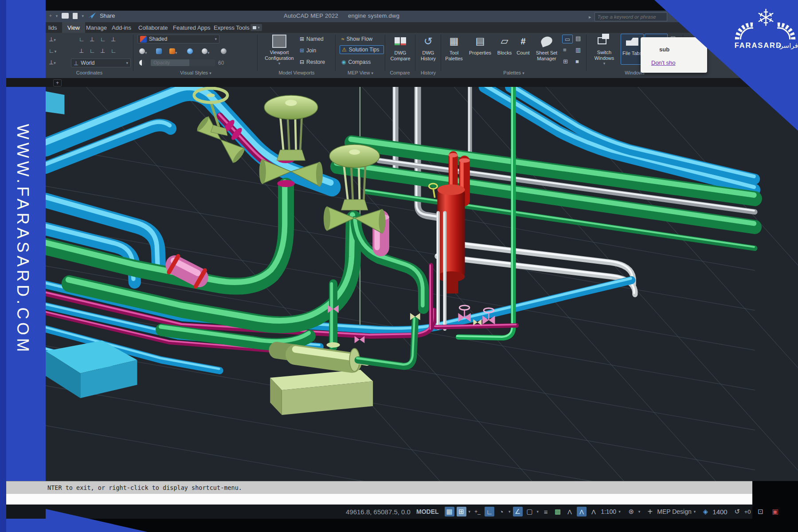 The height and width of the screenshot is (532, 798). What do you see at coordinates (279, 50) in the screenshot?
I see `viewport-configuration-button: Viewport Configuration▾` at bounding box center [279, 50].